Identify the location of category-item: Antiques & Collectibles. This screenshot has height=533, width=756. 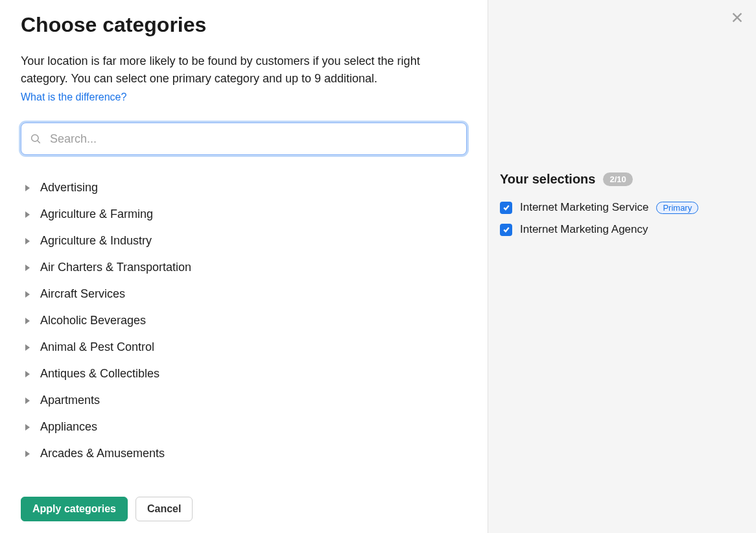
(231, 373).